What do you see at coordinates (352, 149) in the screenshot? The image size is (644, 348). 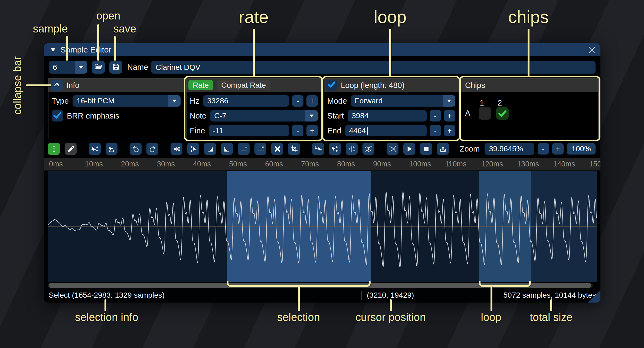 I see `signed-unsigned-button` at bounding box center [352, 149].